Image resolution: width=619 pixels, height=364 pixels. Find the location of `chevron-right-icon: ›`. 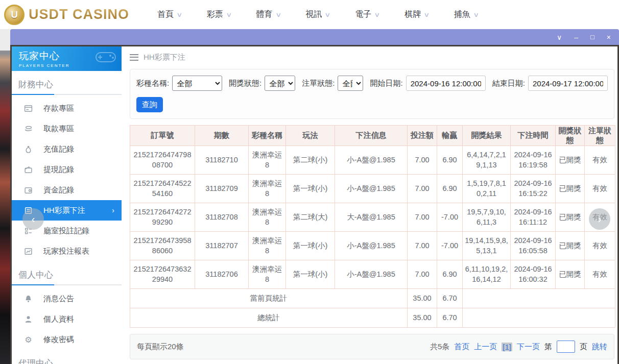

chevron-right-icon: › is located at coordinates (113, 210).